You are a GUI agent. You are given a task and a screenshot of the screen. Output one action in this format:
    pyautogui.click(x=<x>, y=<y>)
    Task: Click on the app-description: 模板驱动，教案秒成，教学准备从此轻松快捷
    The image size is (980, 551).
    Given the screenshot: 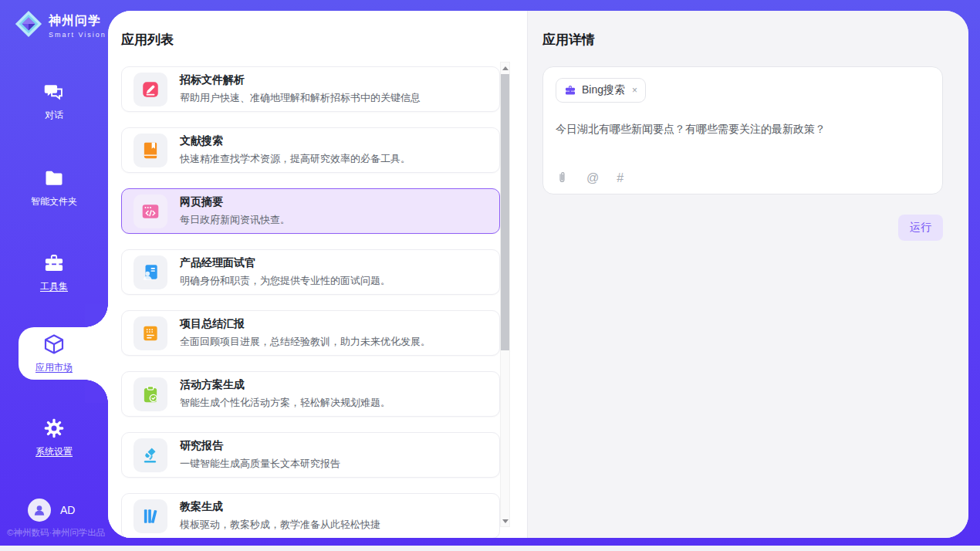 What is the action you would take?
    pyautogui.click(x=280, y=525)
    